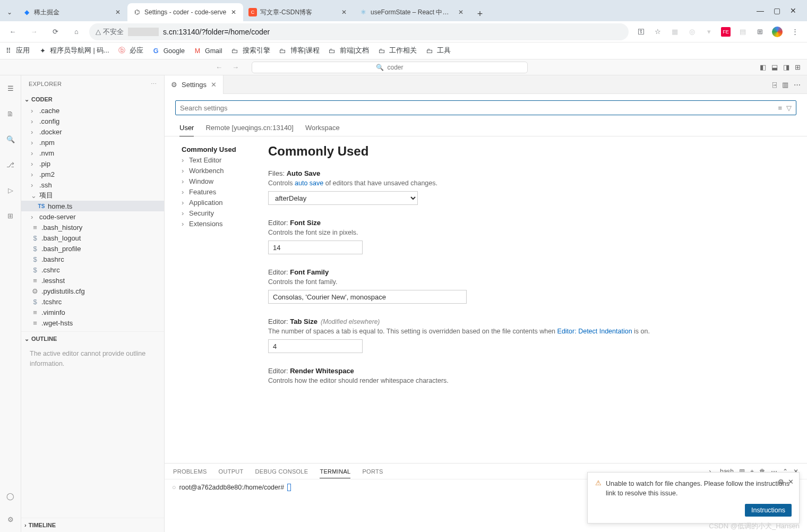  I want to click on scope-tab-user: User, so click(187, 128).